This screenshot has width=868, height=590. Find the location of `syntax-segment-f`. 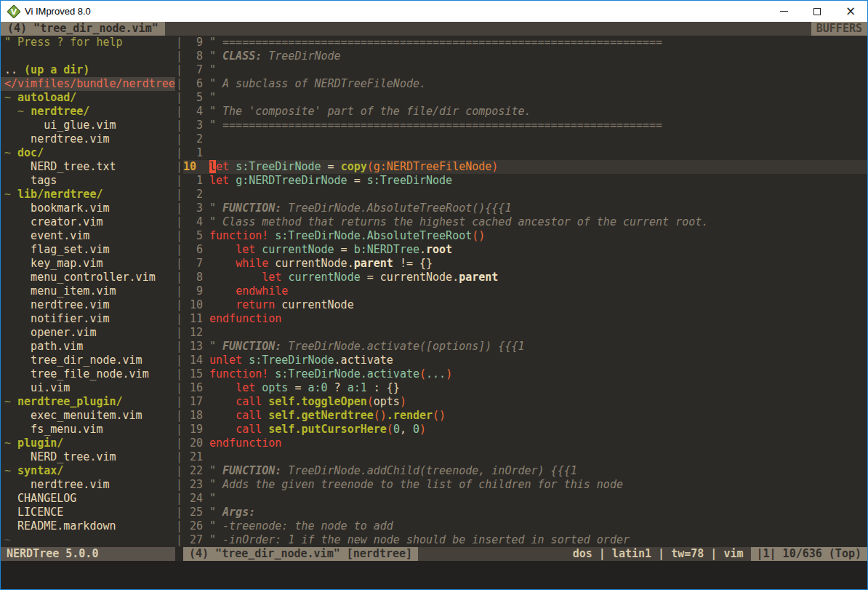

syntax-segment-f is located at coordinates (246, 360).